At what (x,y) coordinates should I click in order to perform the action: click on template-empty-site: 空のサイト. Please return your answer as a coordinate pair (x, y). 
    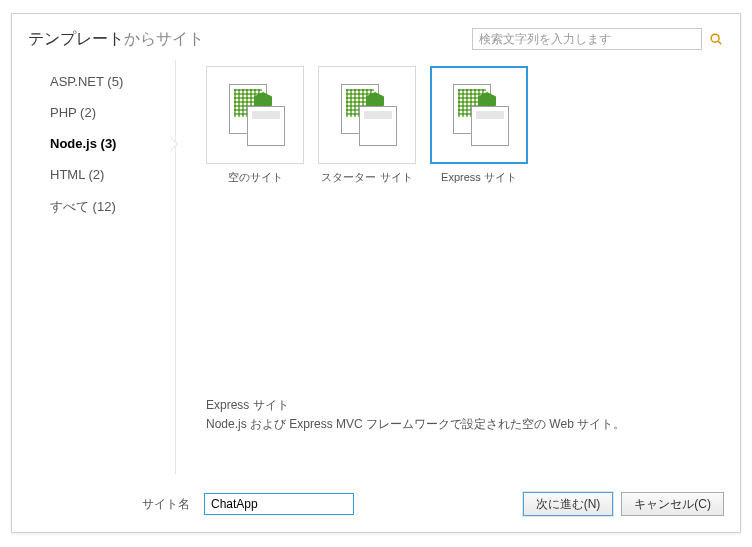
    Looking at the image, I should click on (255, 126).